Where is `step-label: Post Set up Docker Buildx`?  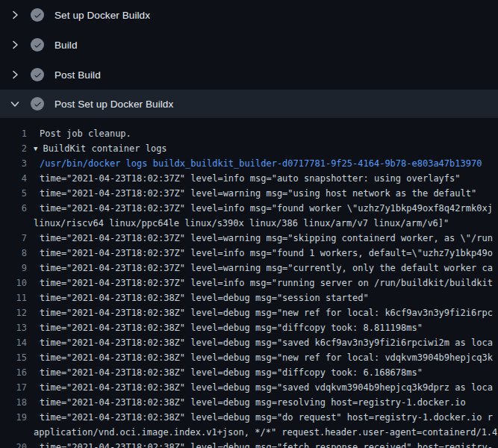
step-label: Post Set up Docker Buildx is located at coordinates (113, 105).